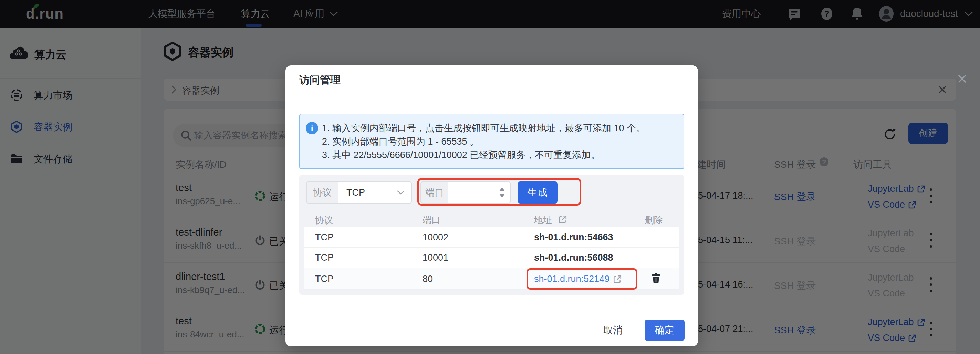 Image resolution: width=980 pixels, height=354 pixels. Describe the element at coordinates (431, 220) in the screenshot. I see `col-header-port: 端口` at that location.